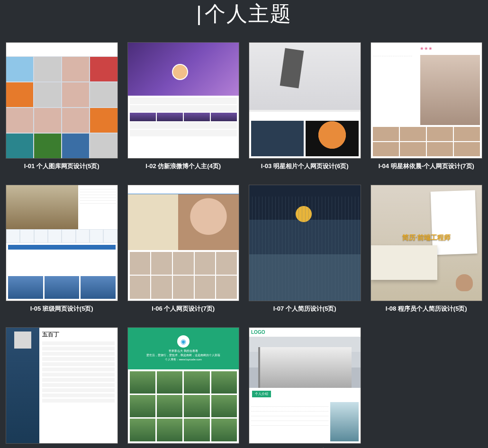 Image resolution: width=488 pixels, height=448 pixels. What do you see at coordinates (62, 243) in the screenshot?
I see `thumbnail-i05` at bounding box center [62, 243].